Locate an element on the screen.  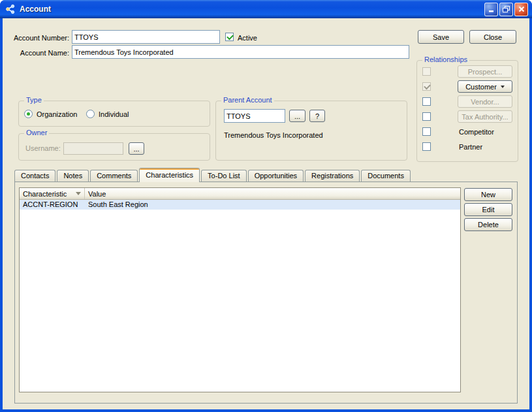
save-button: Save is located at coordinates (441, 37).